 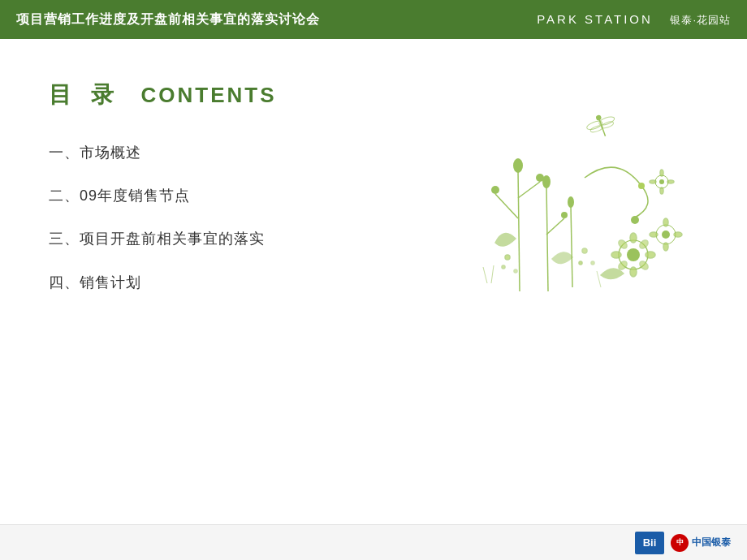 I want to click on title-en: CONTENTS, so click(x=209, y=95).